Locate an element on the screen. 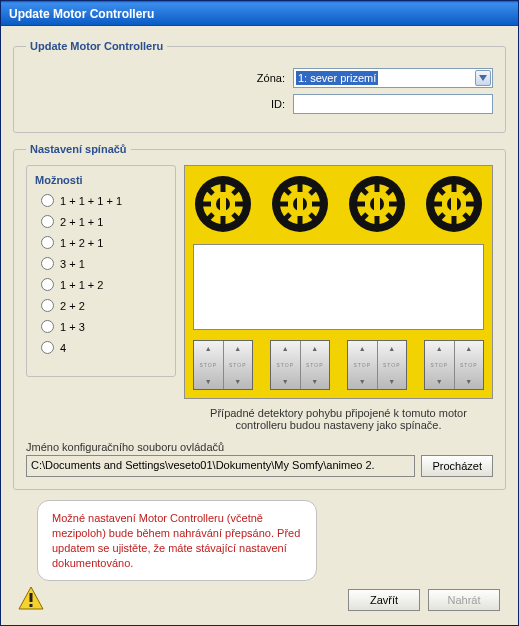  id-label: ID: is located at coordinates (260, 104).